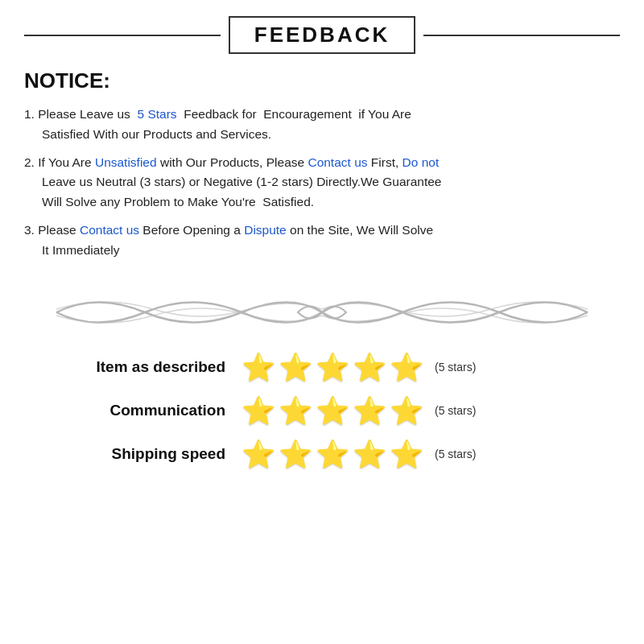 The height and width of the screenshot is (644, 644). Describe the element at coordinates (332, 367) in the screenshot. I see `star-3: ⭐` at that location.